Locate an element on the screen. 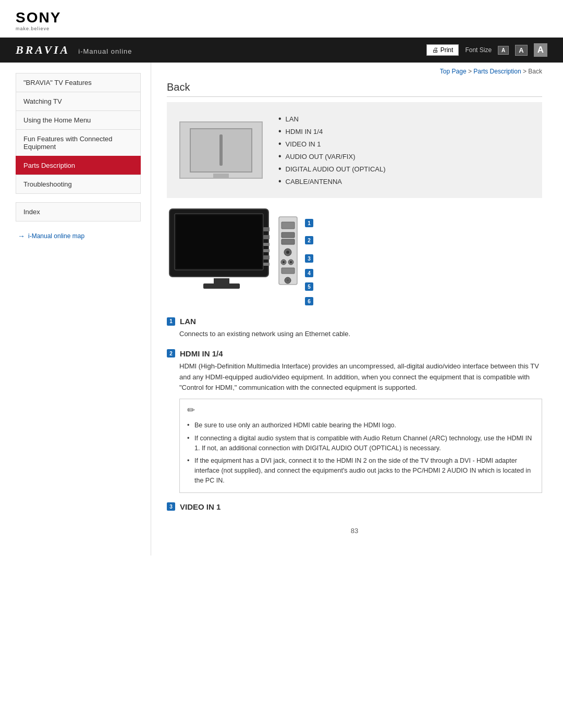 The image size is (563, 728). ports-column-wrapper: 1 2 3 4 5 6 is located at coordinates (296, 256).